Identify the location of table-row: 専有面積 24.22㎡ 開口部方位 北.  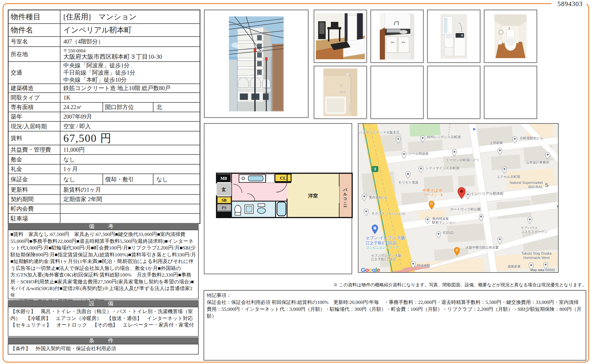
(104, 107).